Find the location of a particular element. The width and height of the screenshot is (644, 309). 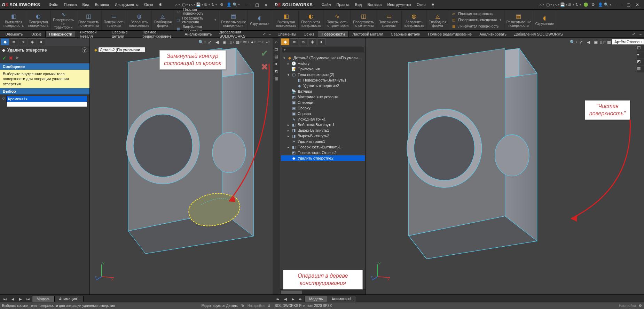

tree-item: ◧Поверхность-Вытянуть1 is located at coordinates (323, 80).